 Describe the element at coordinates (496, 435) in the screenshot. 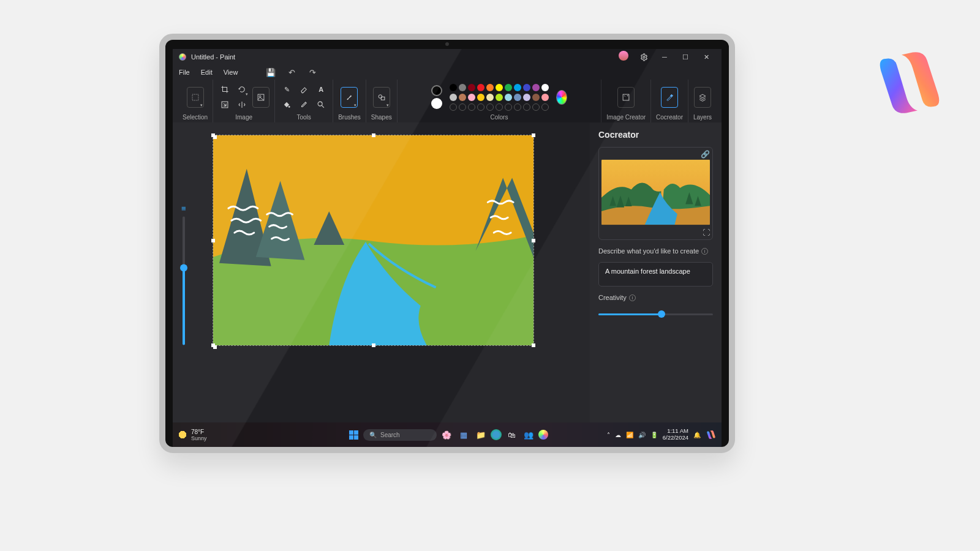

I see `edge-icon` at that location.